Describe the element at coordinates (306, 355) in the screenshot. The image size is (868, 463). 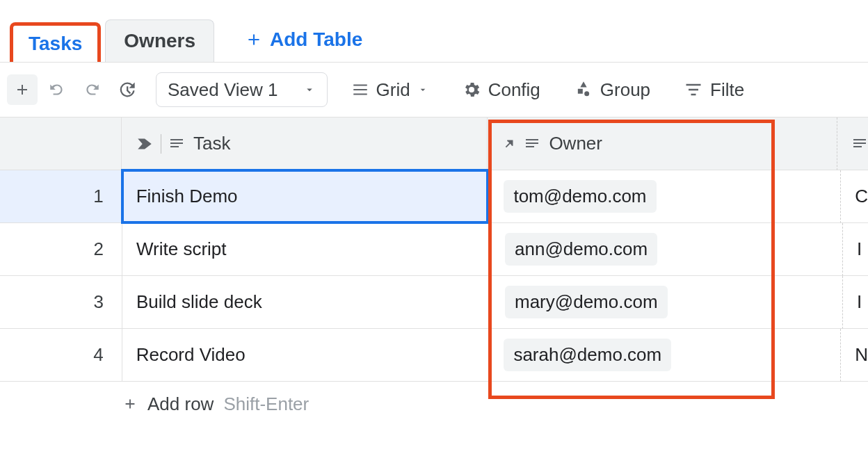
I see `cell-task: Record Video` at that location.